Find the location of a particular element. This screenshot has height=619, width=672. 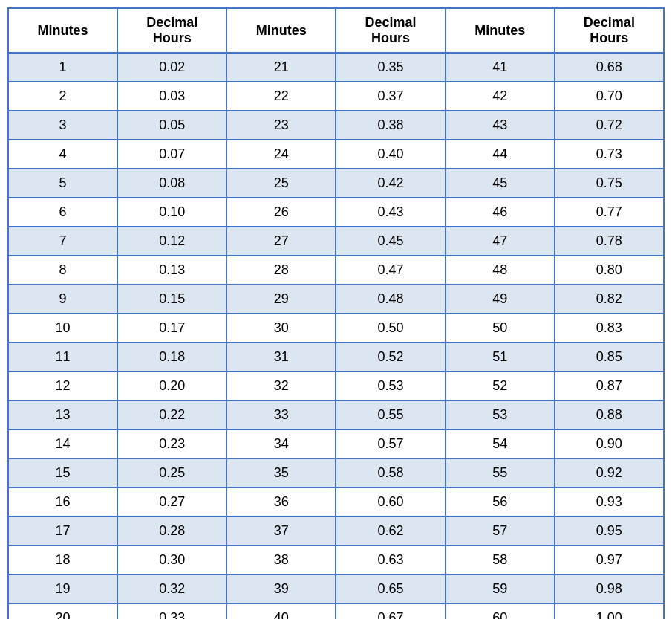

cell-min2: 33 is located at coordinates (281, 415).